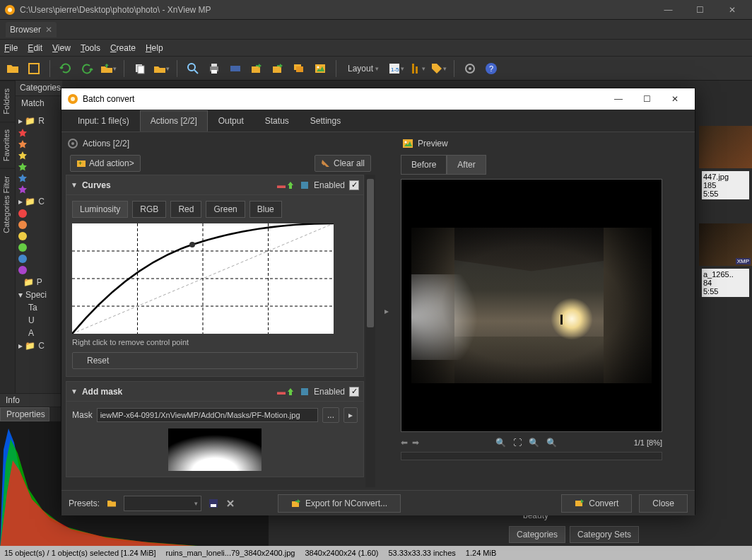 The width and height of the screenshot is (752, 560). Describe the element at coordinates (387, 311) in the screenshot. I see `splitter: ▸` at that location.